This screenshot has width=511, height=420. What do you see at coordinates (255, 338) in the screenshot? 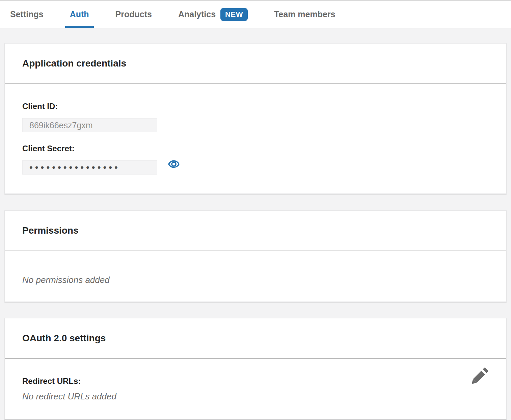
I see `oauth-settings-title: OAuth 2.0 settings` at bounding box center [255, 338].